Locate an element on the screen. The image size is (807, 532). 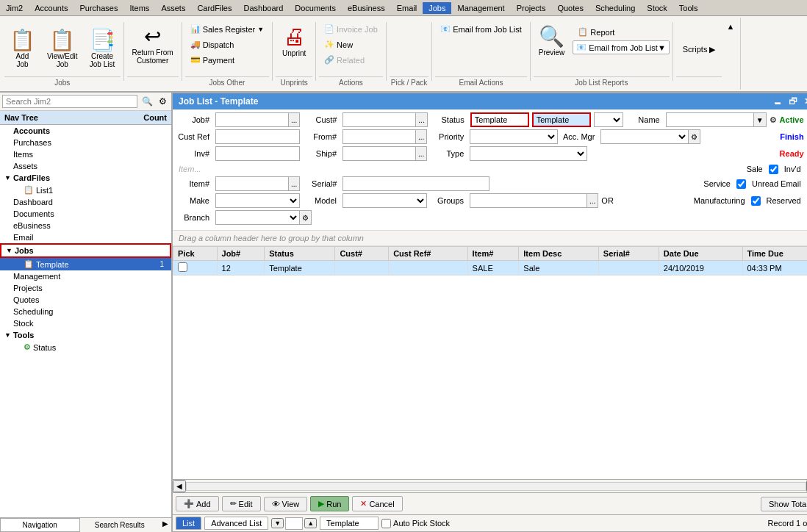
show-total-button: Show Total is located at coordinates (783, 504).